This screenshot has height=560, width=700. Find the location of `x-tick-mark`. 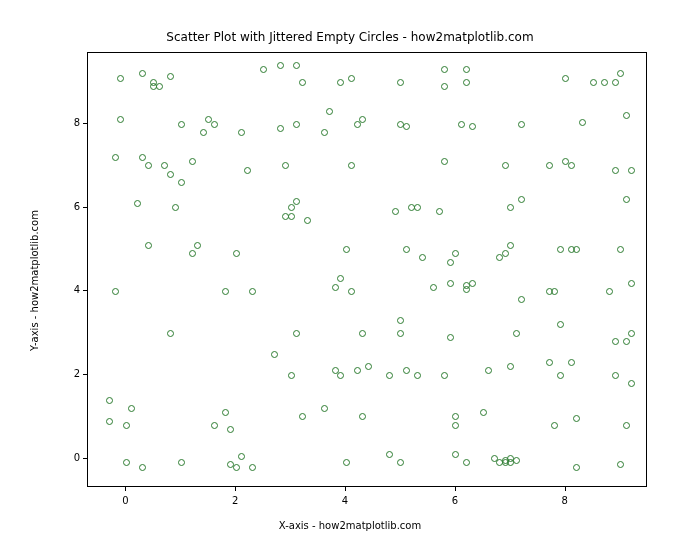

x-tick-mark is located at coordinates (456, 489).